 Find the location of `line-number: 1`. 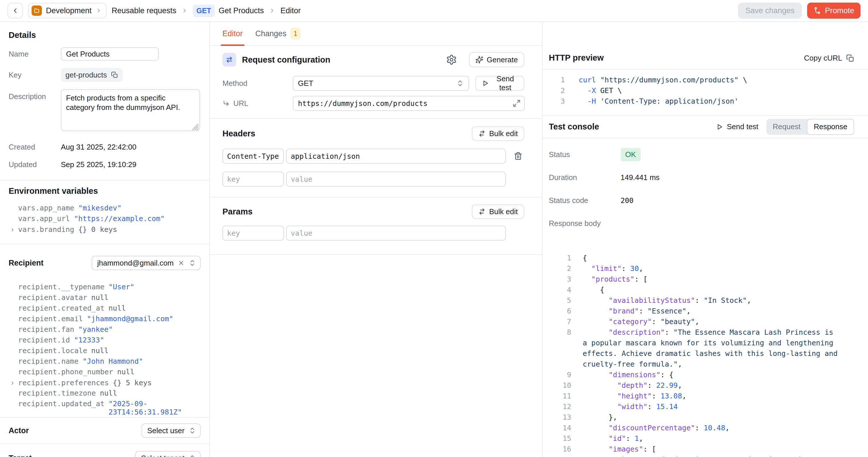

line-number: 1 is located at coordinates (557, 80).